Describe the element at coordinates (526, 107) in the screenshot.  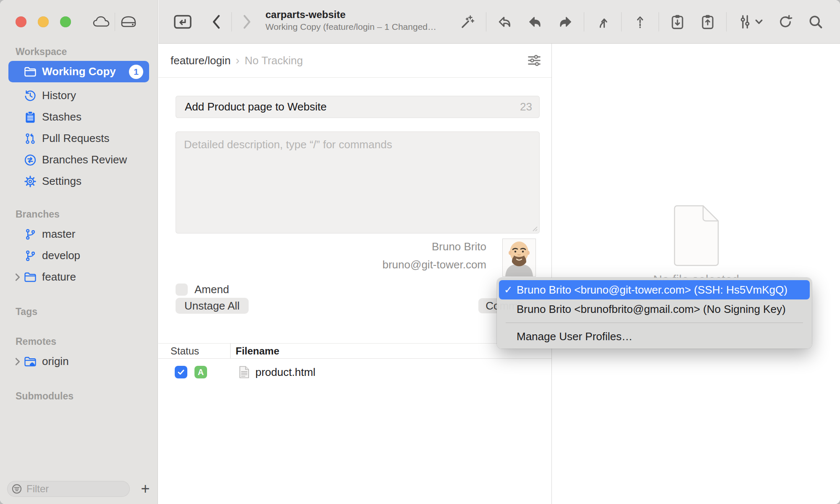
I see `subject-char-count: 23` at that location.